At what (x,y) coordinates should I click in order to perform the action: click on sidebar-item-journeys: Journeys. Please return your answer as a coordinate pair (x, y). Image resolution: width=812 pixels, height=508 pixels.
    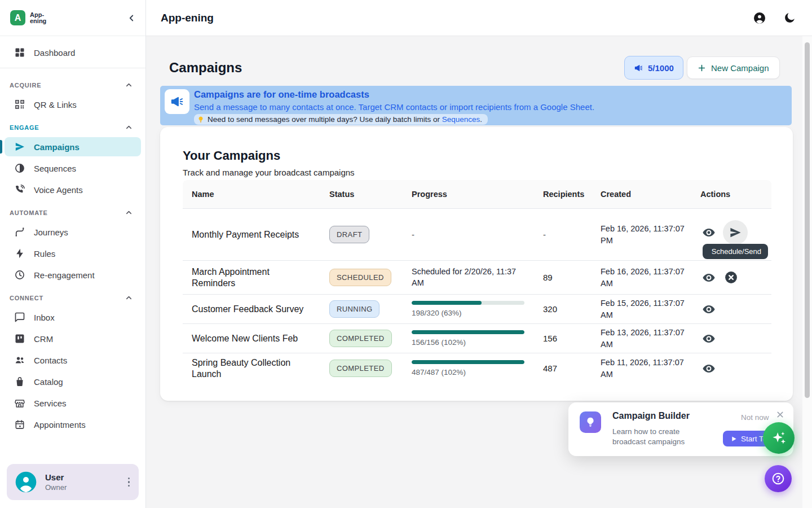
    Looking at the image, I should click on (73, 232).